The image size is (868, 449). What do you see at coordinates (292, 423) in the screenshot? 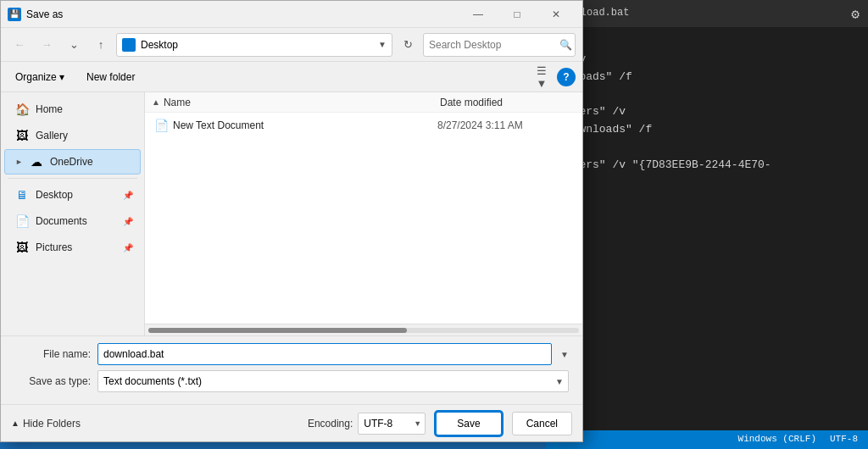
I see `dialog-footer: ▲ Hide Folders Encoding: UTF-8 ▼ Save Ca…` at bounding box center [292, 423].